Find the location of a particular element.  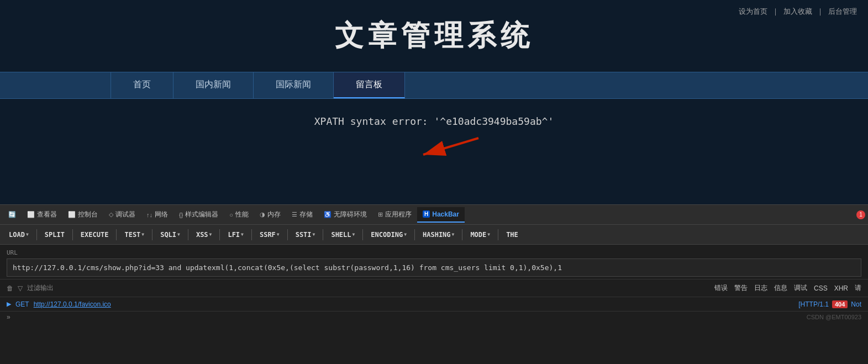

nav-home: 首页 is located at coordinates (142, 85).